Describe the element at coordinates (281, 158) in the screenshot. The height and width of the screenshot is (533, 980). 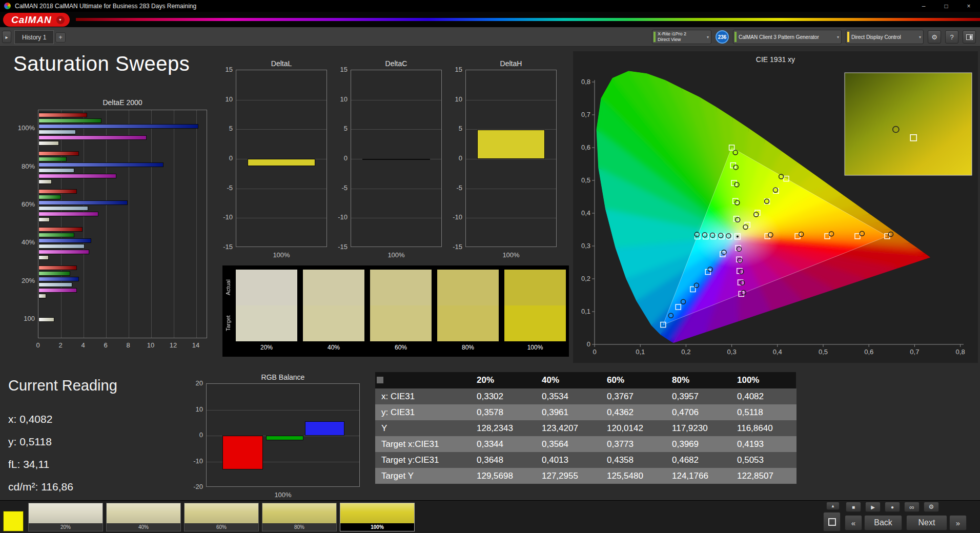
I see `deltal-plot` at that location.